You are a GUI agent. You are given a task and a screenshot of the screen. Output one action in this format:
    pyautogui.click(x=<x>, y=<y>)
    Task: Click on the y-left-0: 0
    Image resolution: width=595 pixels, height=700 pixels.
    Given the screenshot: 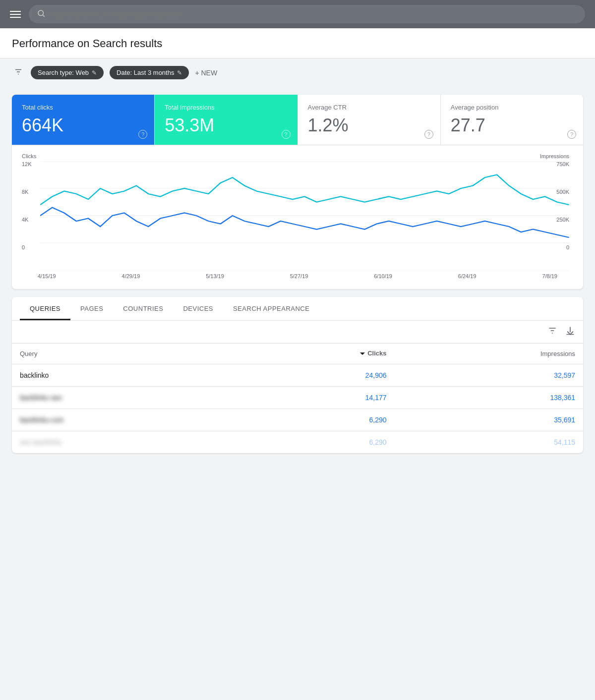 What is the action you would take?
    pyautogui.click(x=29, y=247)
    